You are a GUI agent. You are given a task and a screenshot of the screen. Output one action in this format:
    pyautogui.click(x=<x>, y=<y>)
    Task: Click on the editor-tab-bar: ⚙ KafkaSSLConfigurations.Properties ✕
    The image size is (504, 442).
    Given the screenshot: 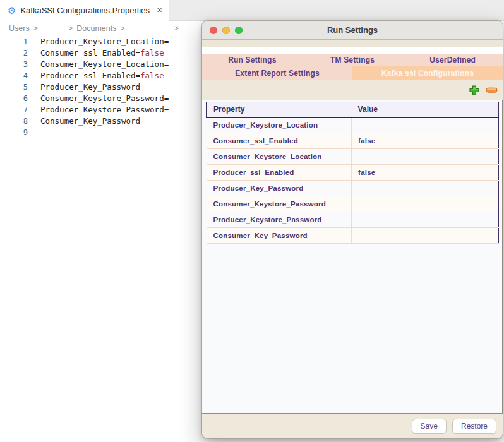 What is the action you would take?
    pyautogui.click(x=252, y=10)
    